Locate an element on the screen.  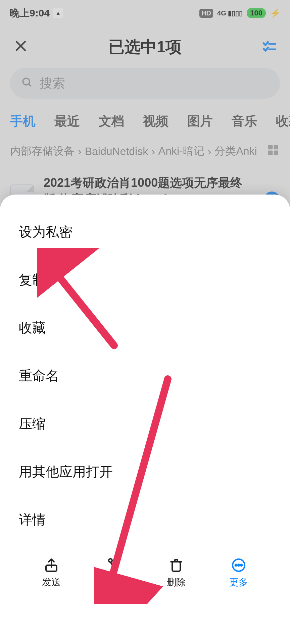
status-time: 晚上9:04 is located at coordinates (30, 13).